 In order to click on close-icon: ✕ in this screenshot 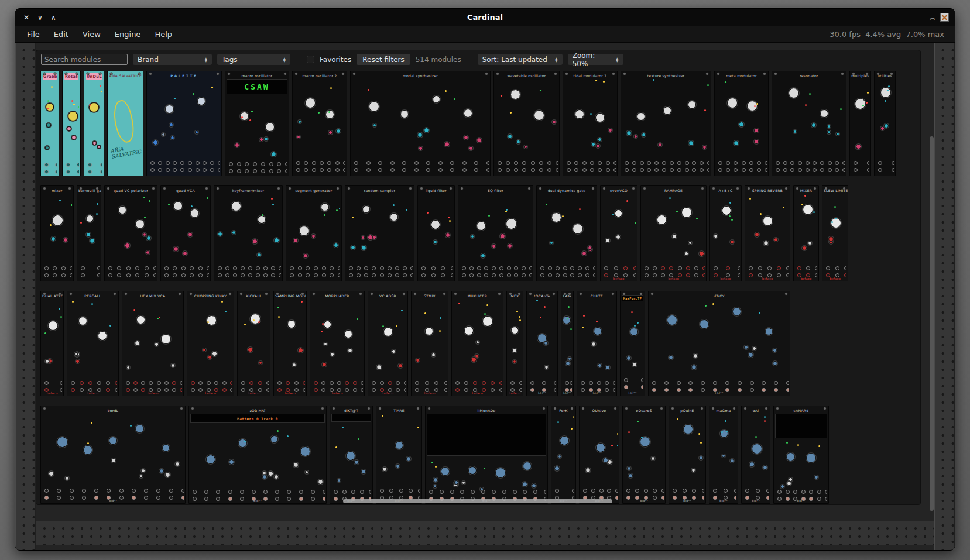, I will do `click(26, 18)`.